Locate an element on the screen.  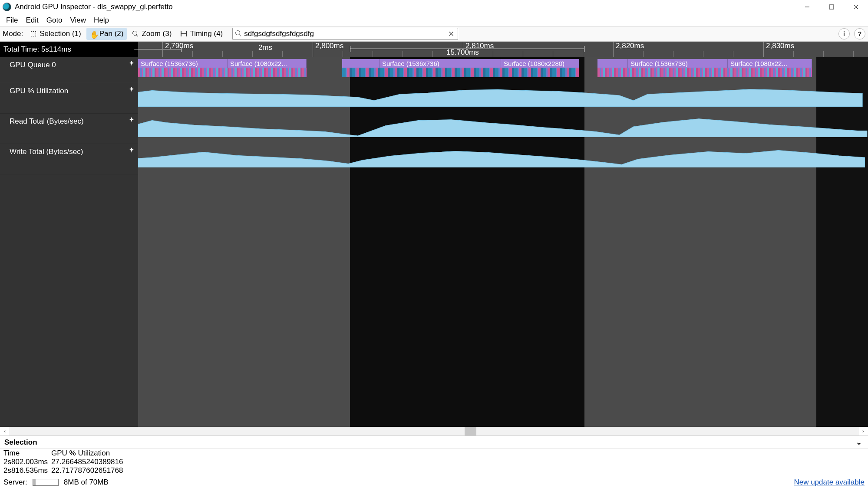
search-box: ✕ is located at coordinates (345, 34).